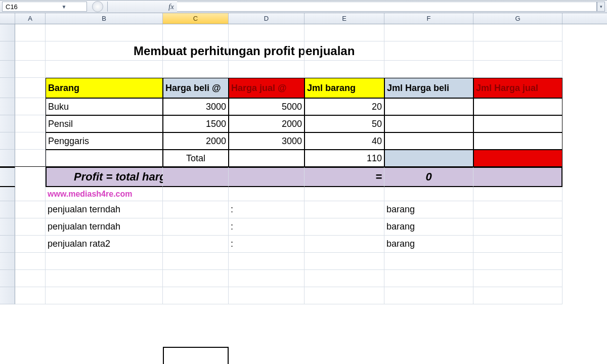 This screenshot has width=607, height=364. I want to click on col-header-A: A, so click(30, 18).